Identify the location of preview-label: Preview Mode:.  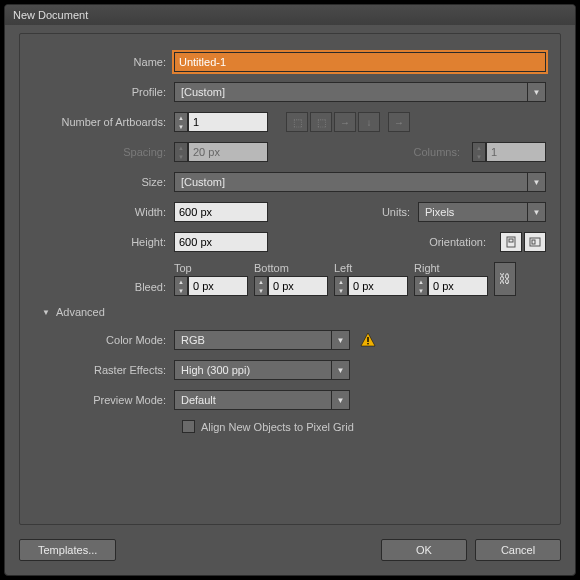
(104, 400).